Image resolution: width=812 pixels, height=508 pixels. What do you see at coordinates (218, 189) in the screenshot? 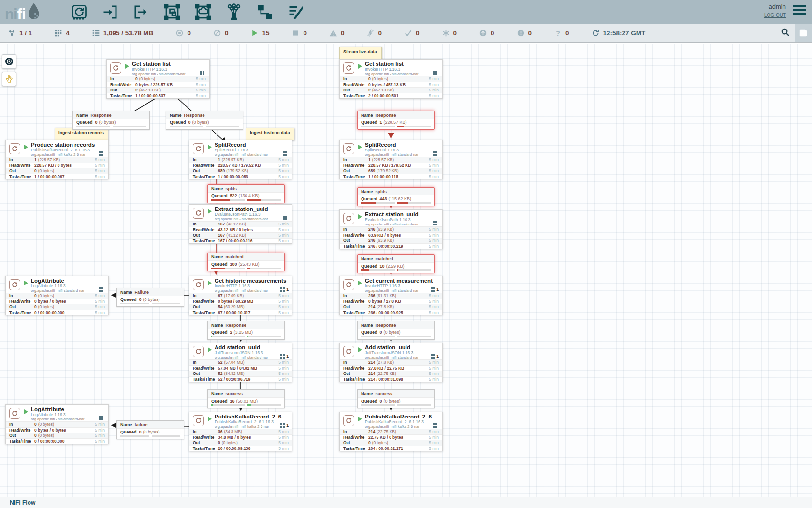
I see `name-key: Name` at bounding box center [218, 189].